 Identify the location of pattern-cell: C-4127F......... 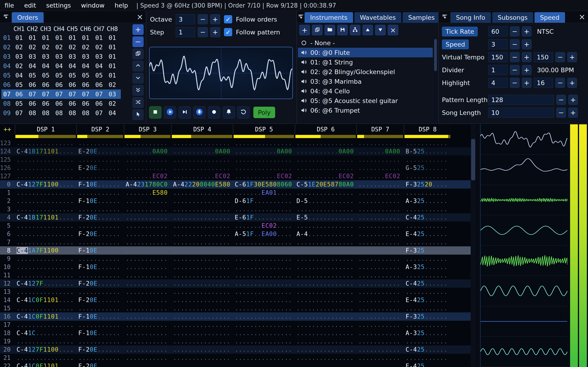
(46, 284).